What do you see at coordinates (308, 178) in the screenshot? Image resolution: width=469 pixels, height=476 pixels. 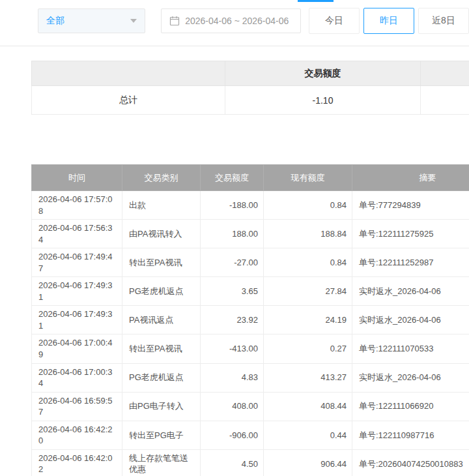 I see `column-header-balance: 现有额度` at bounding box center [308, 178].